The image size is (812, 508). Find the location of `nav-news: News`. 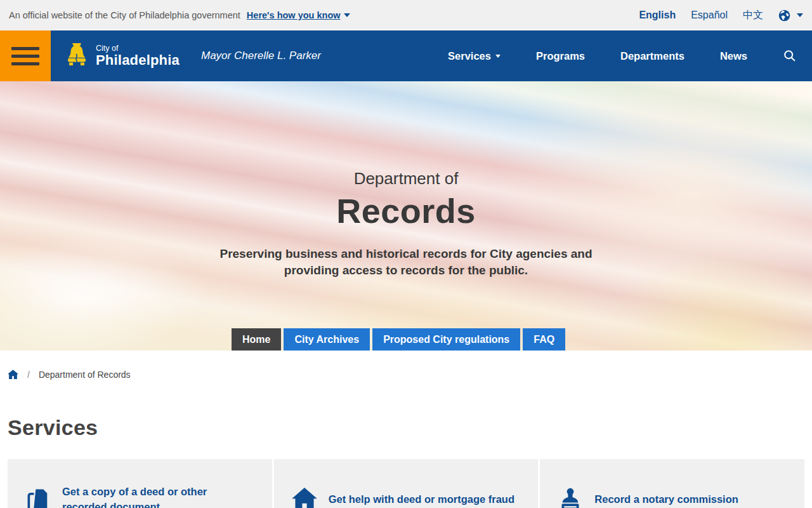

nav-news: News is located at coordinates (733, 56).